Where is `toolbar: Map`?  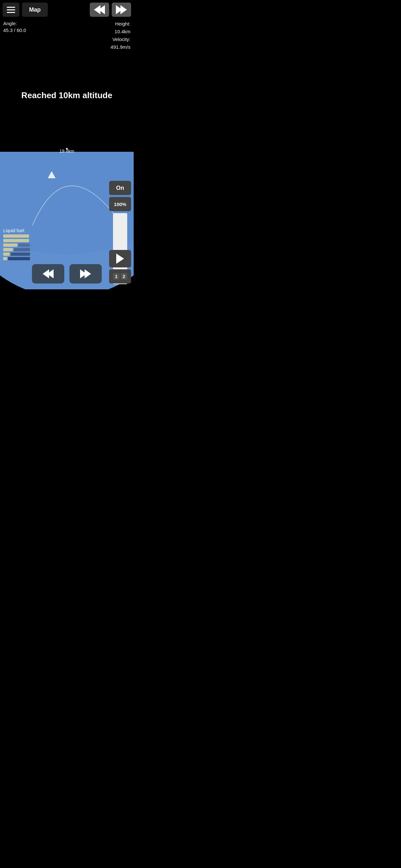 toolbar: Map is located at coordinates (67, 10).